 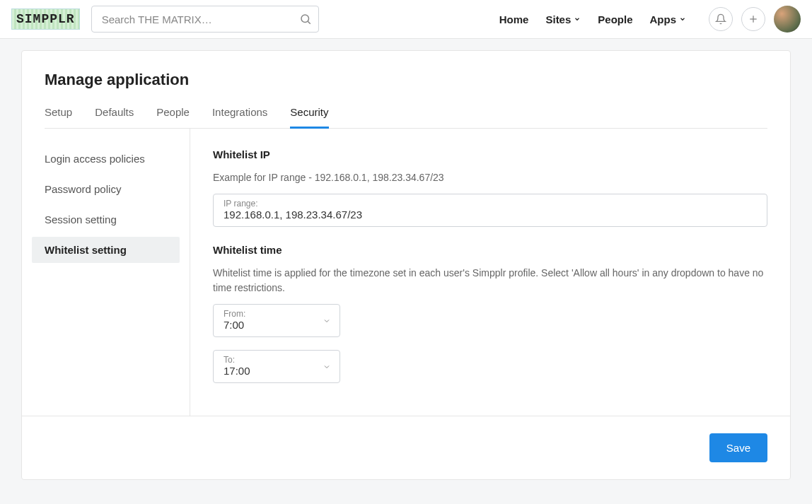 I want to click on tab-defaults: Defaults, so click(x=115, y=117).